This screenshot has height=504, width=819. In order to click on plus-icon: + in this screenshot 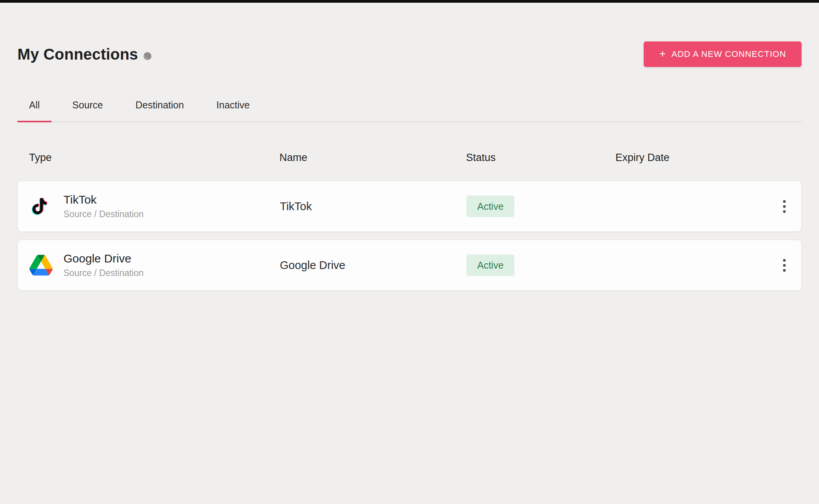, I will do `click(663, 54)`.